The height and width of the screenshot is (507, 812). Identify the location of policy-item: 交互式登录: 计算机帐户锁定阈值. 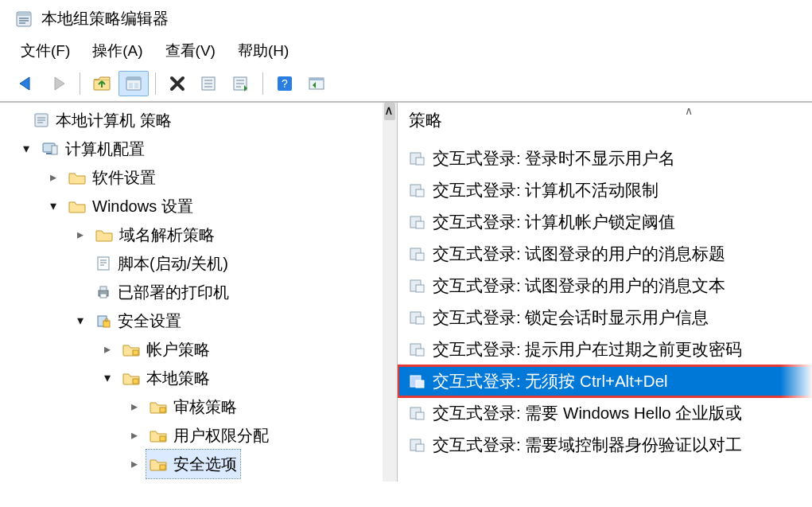
(604, 222).